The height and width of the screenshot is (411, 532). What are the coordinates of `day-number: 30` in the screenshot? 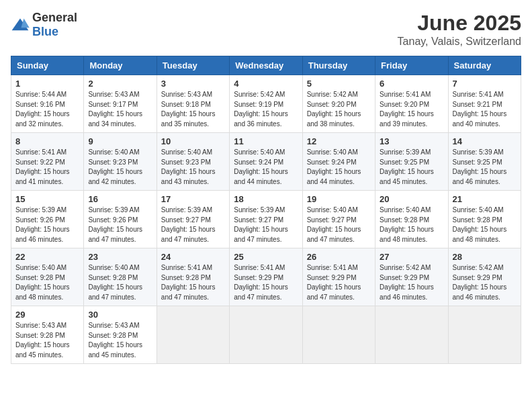 It's located at (120, 314).